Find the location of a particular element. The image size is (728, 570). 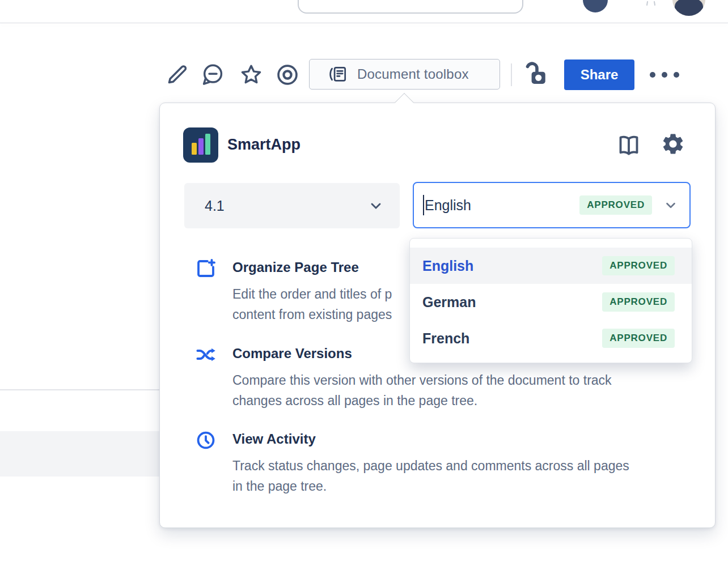

language-select: English APPROVED is located at coordinates (552, 205).